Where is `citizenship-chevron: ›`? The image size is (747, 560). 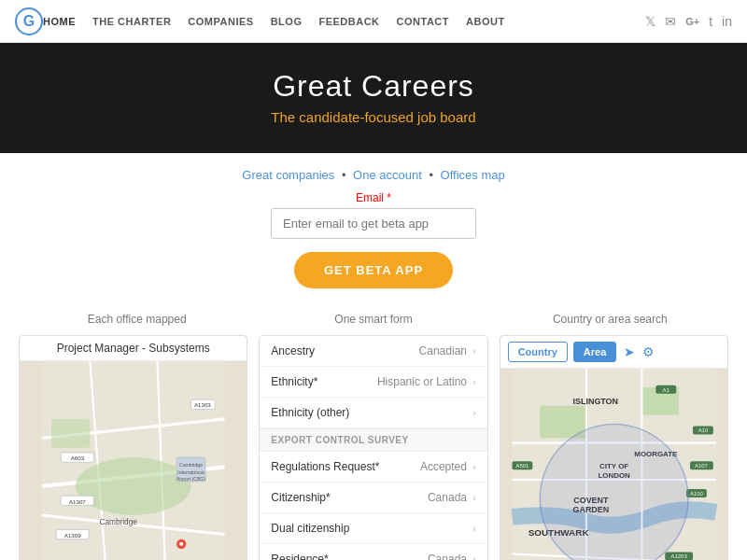 citizenship-chevron: › is located at coordinates (474, 497).